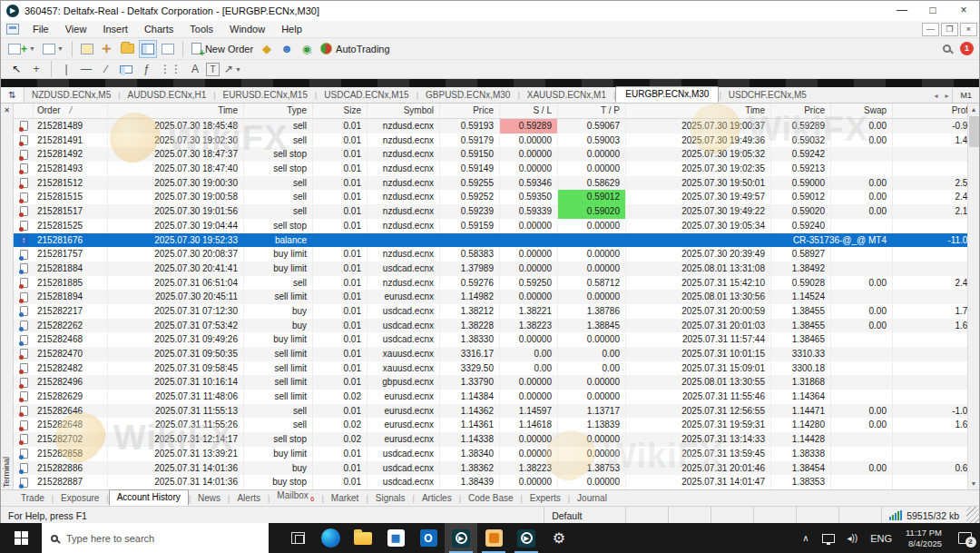  Describe the element at coordinates (699, 111) in the screenshot. I see `column-header-close-time: Time` at that location.